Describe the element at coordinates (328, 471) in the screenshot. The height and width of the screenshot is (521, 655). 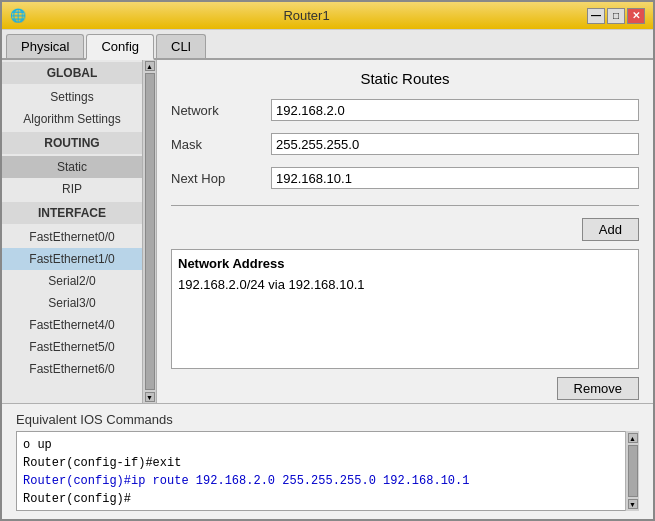
I see `console-wrapper: o up Router(config-if)#exit Router(confi…` at that location.